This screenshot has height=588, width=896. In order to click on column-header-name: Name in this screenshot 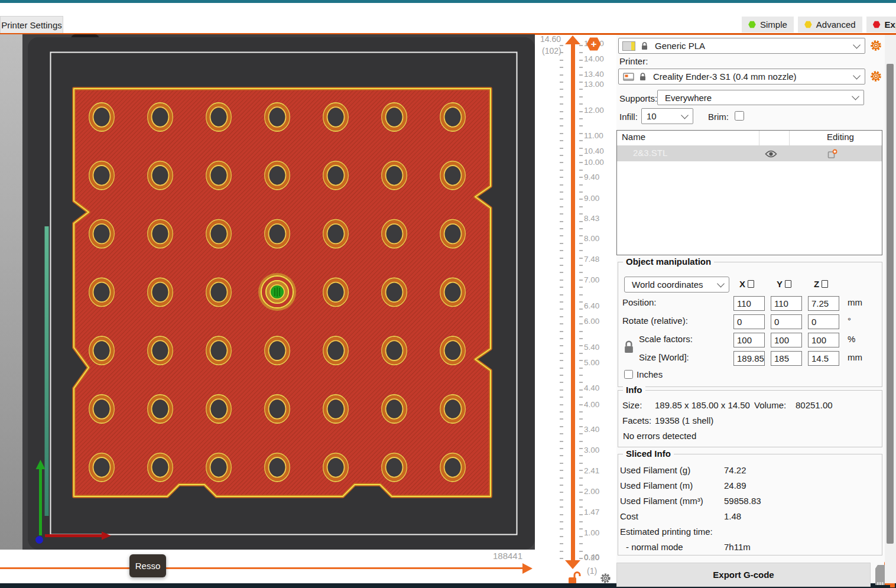, I will do `click(634, 137)`.